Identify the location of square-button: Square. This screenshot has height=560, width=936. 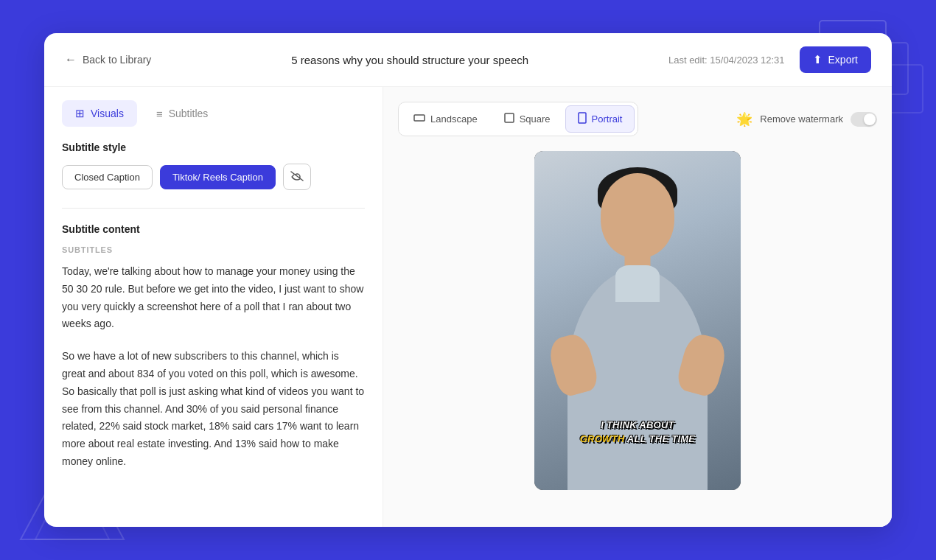
(528, 119).